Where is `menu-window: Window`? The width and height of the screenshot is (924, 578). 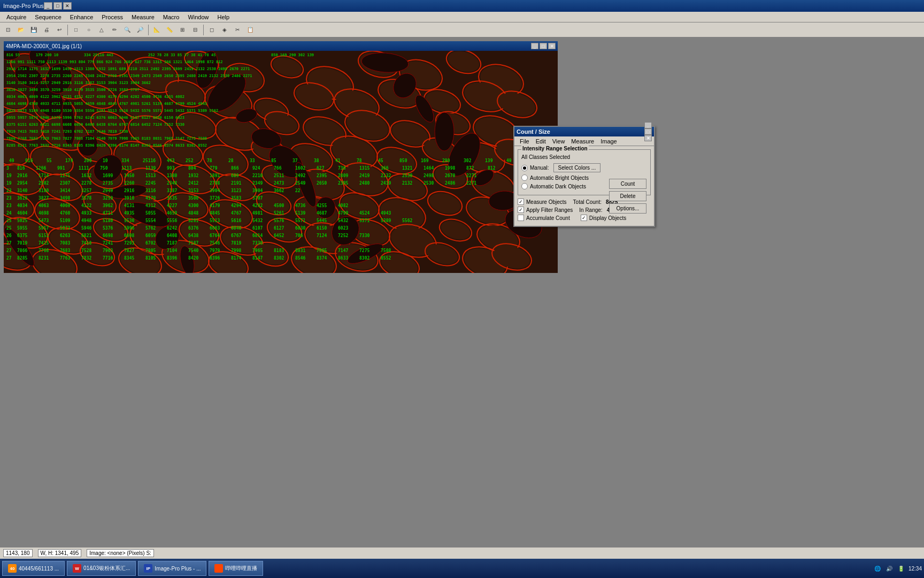 menu-window: Window is located at coordinates (198, 17).